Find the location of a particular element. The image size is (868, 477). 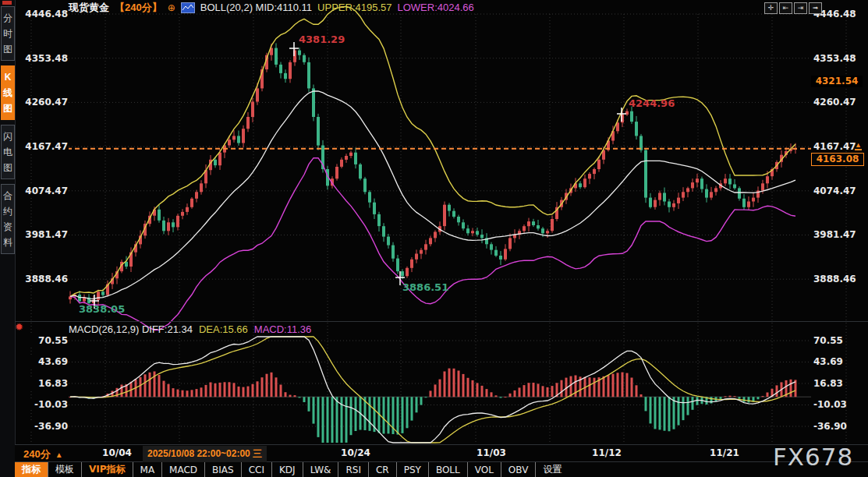

zoom-out-range-icon: ⇤ is located at coordinates (786, 8).